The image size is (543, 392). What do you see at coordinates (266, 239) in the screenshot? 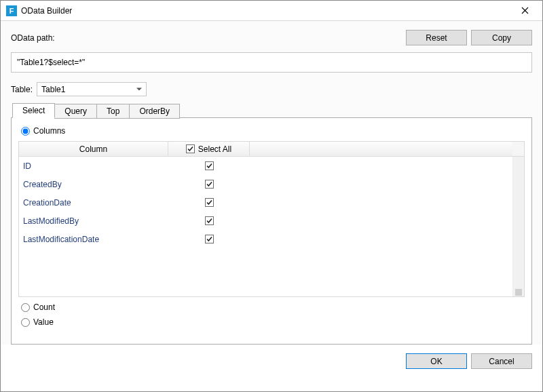
I see `table-row: LastModificationDate` at bounding box center [266, 239].